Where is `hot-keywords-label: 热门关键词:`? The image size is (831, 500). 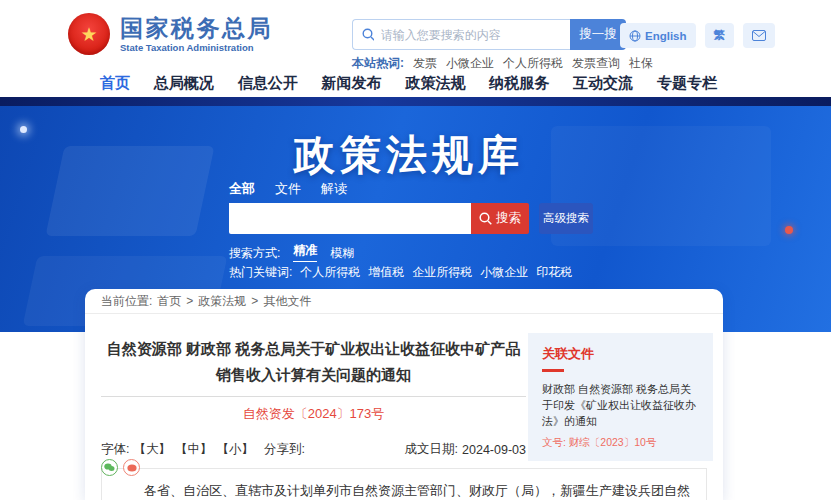
hot-keywords-label: 热门关键词: is located at coordinates (260, 272).